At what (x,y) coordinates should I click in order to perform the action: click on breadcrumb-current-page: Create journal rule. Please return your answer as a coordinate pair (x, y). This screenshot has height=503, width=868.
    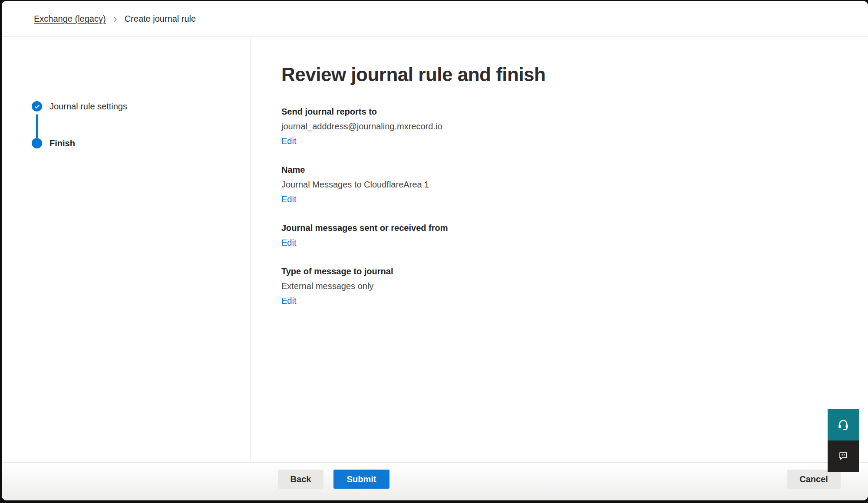
    Looking at the image, I should click on (161, 19).